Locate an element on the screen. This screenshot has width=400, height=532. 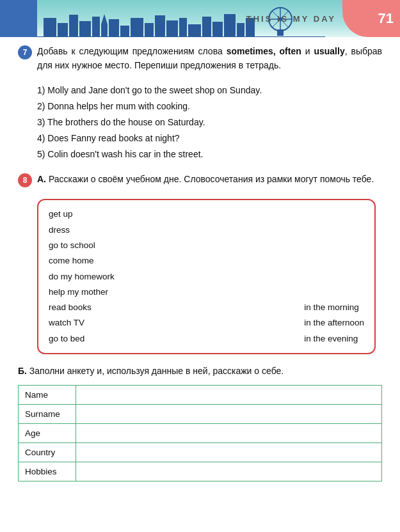
value-hobbies is located at coordinates (229, 471).